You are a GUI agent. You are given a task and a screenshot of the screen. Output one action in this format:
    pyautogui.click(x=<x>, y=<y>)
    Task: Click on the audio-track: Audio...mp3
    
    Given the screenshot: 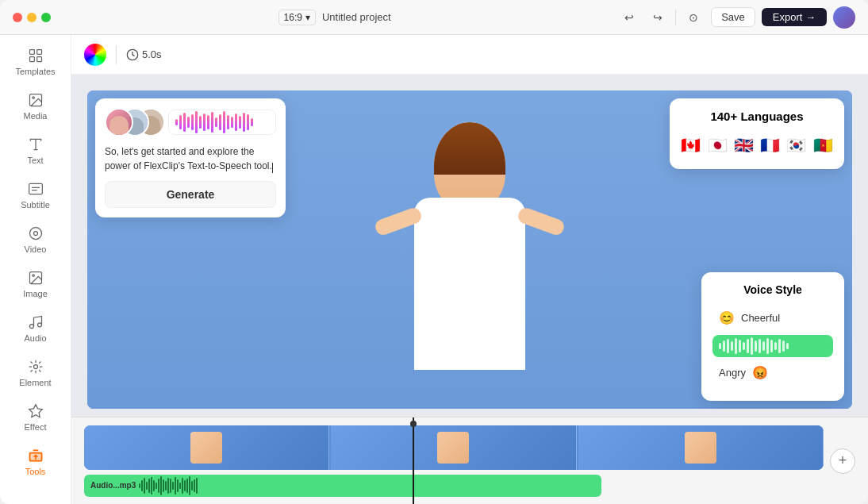 What is the action you would take?
    pyautogui.click(x=343, y=486)
    